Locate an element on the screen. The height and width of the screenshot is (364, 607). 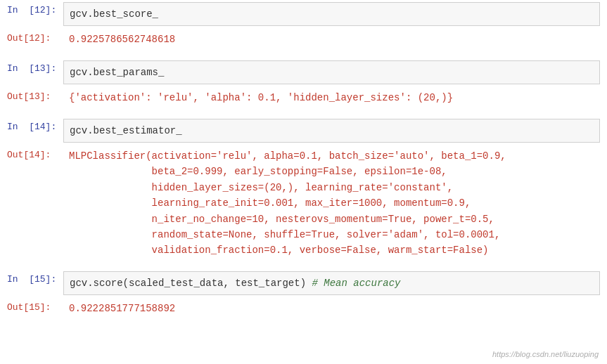
out-label-13: Out[13]: is located at coordinates (32, 97).